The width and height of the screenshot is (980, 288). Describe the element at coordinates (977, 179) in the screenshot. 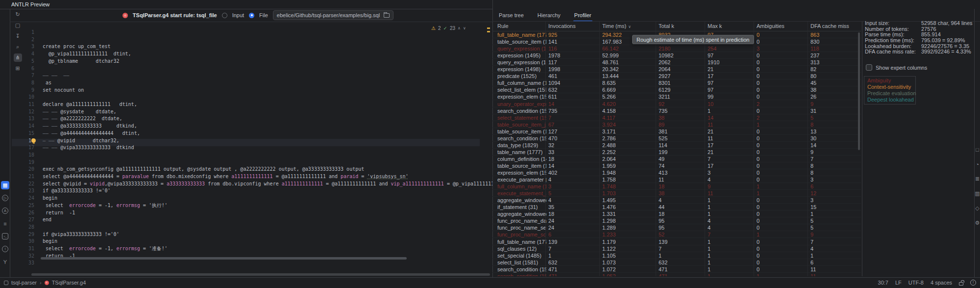

I see `right-stripe-icon-3-icon: ≣` at that location.